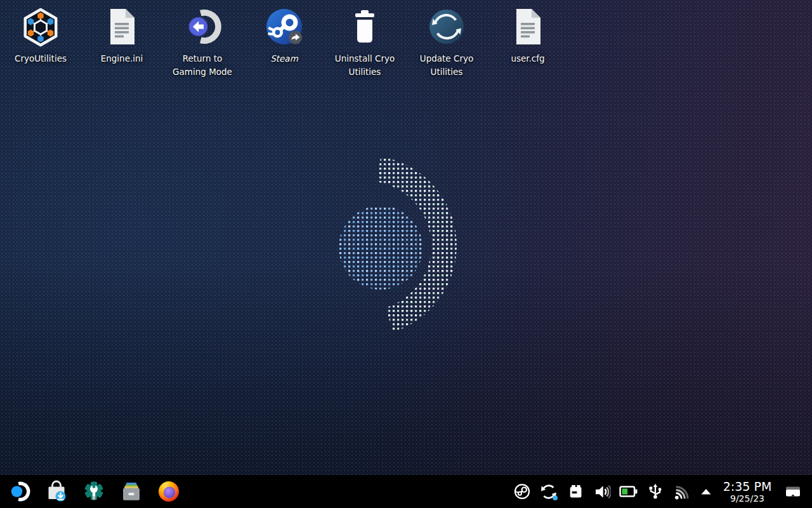 This screenshot has width=812, height=508. Describe the element at coordinates (549, 491) in the screenshot. I see `tray-updates-button` at that location.